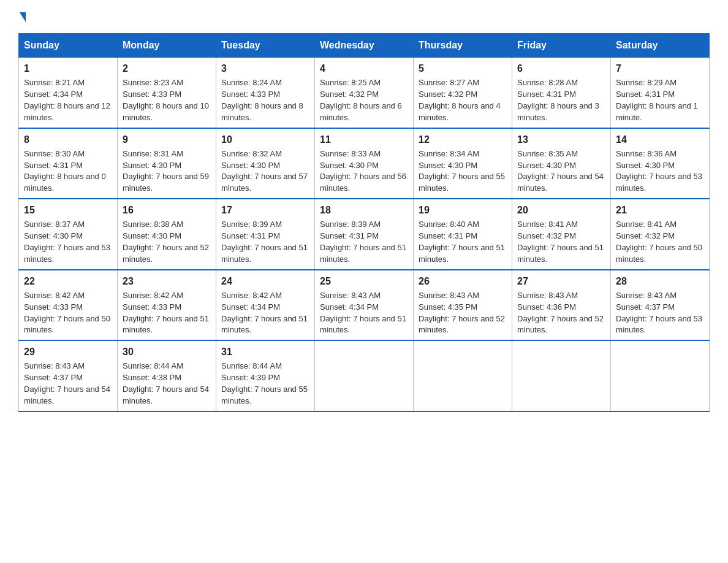  Describe the element at coordinates (657, 100) in the screenshot. I see `day-info: Sunrise: 8:29 AMSunset: 4:31 PMDaylight:…` at that location.